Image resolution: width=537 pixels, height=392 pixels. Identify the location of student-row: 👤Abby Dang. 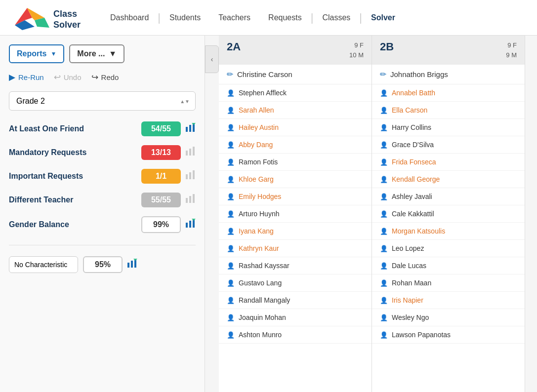
(295, 145).